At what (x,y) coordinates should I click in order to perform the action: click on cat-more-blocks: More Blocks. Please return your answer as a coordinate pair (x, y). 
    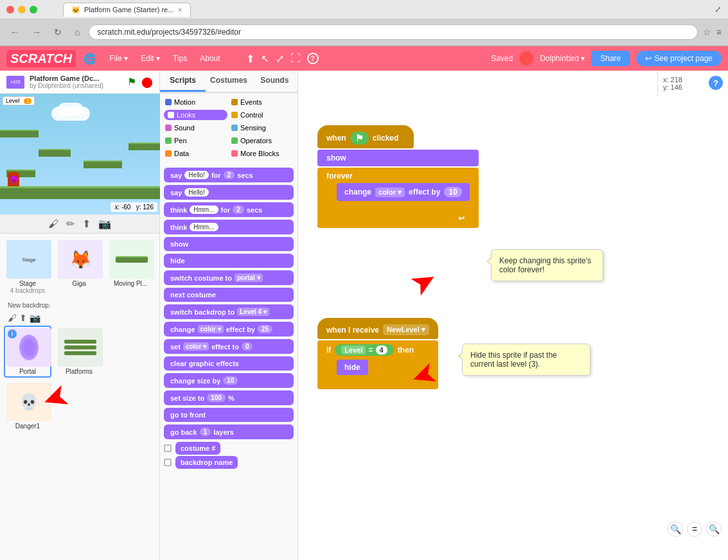
    Looking at the image, I should click on (262, 153).